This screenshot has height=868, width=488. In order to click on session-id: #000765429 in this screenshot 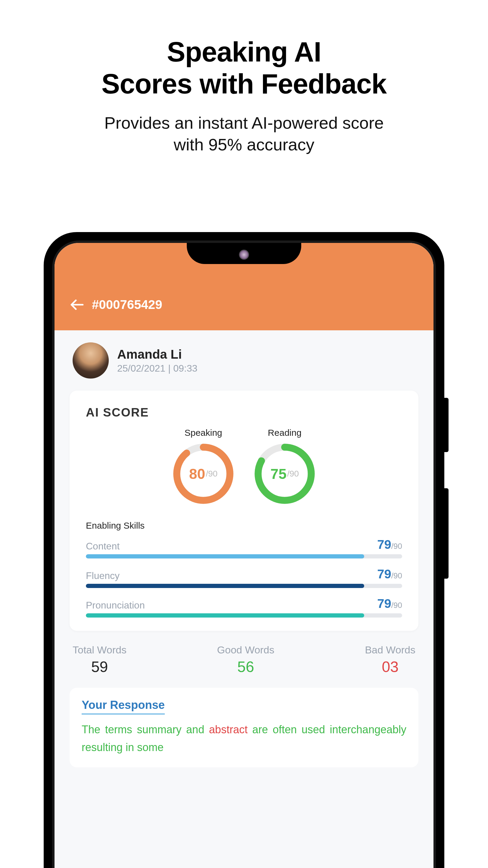, I will do `click(127, 305)`.